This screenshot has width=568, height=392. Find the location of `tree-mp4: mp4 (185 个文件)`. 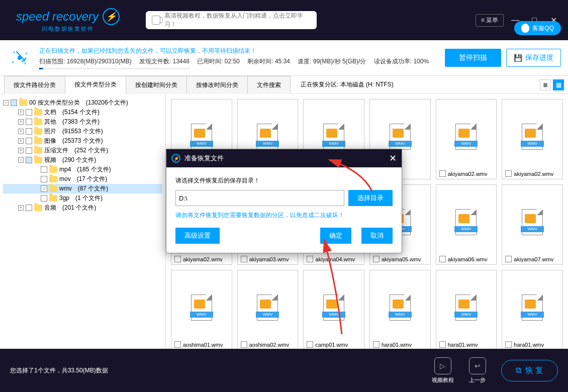

tree-mp4: mp4 (185 个文件) is located at coordinates (82, 170).